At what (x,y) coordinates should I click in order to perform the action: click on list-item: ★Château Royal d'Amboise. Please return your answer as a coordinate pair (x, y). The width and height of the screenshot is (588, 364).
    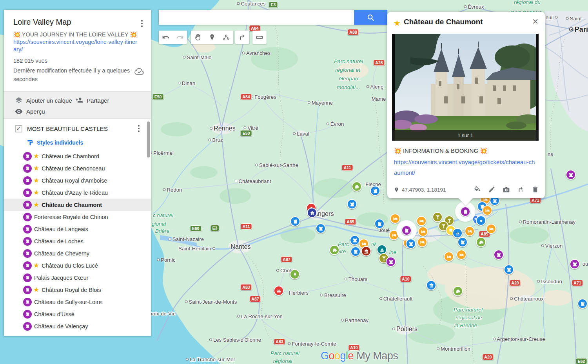
    Looking at the image, I should click on (78, 180).